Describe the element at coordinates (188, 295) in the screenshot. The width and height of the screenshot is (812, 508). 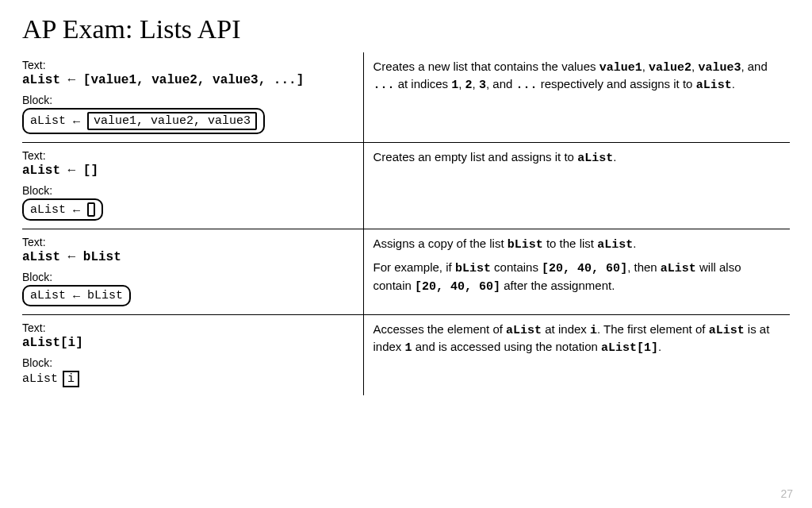
I see `block-code: aList←bList` at that location.